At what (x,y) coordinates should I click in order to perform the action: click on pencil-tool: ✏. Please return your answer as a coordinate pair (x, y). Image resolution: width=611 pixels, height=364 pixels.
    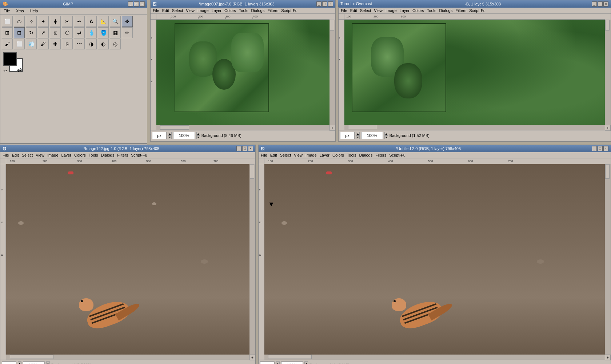
    Looking at the image, I should click on (127, 33).